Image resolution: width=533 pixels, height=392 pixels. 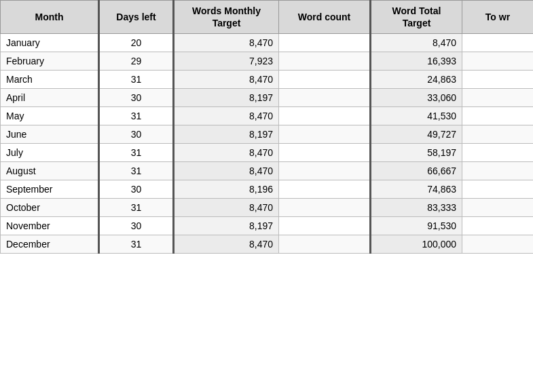 I want to click on cell-words-monthly: 8,196, so click(x=227, y=190).